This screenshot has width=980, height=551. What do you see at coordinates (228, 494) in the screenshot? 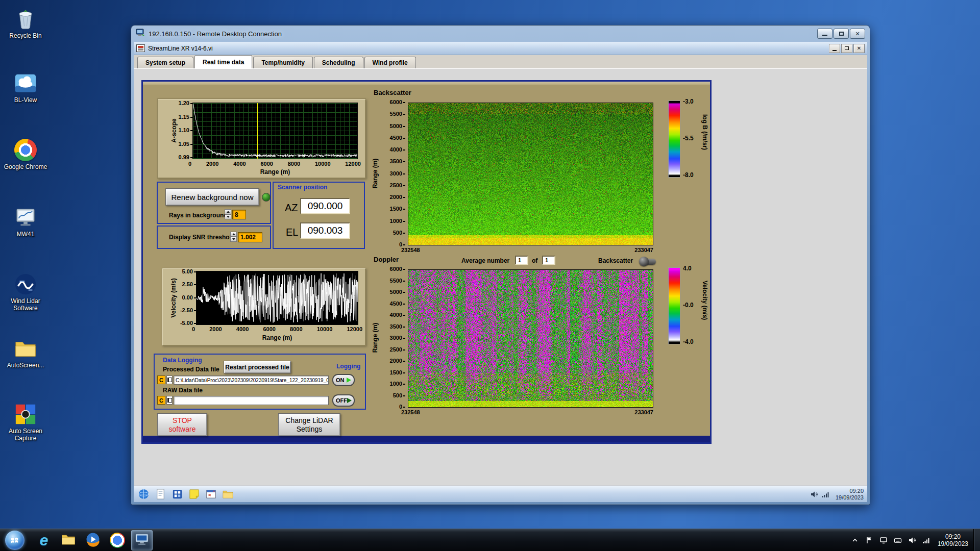
I see `remote-taskbar-folder` at bounding box center [228, 494].